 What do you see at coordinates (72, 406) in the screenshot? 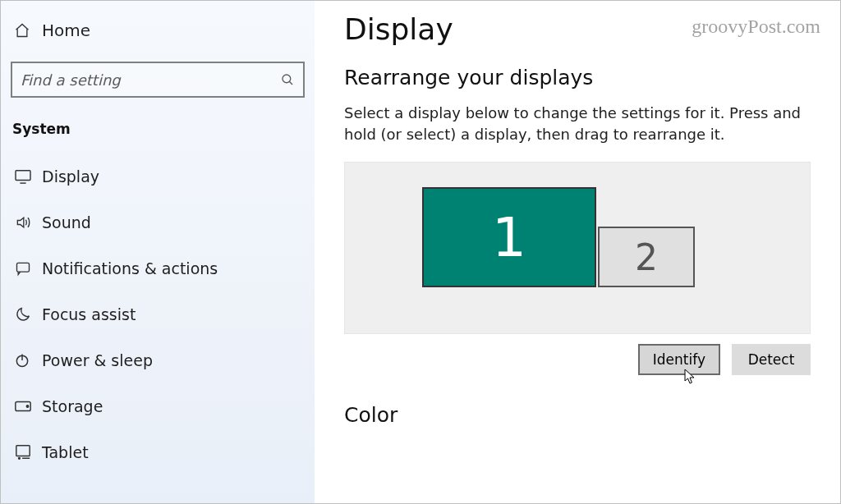
I see `sidebar-item-label: Storage` at bounding box center [72, 406].